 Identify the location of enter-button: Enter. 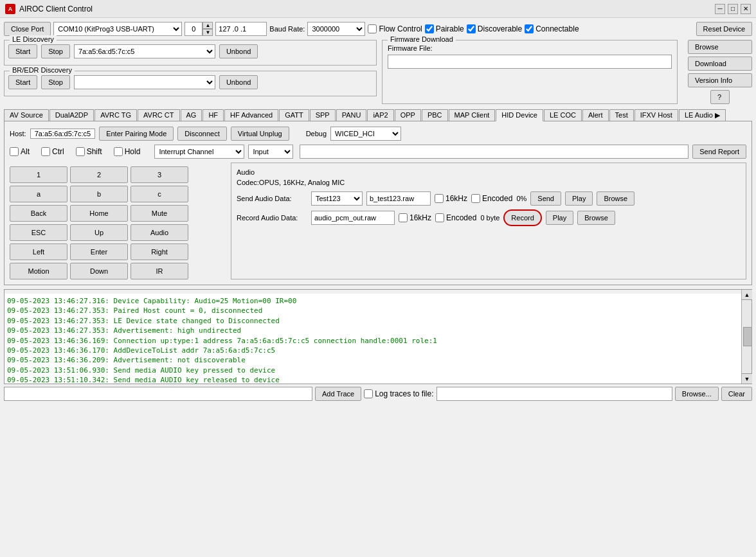
(99, 252).